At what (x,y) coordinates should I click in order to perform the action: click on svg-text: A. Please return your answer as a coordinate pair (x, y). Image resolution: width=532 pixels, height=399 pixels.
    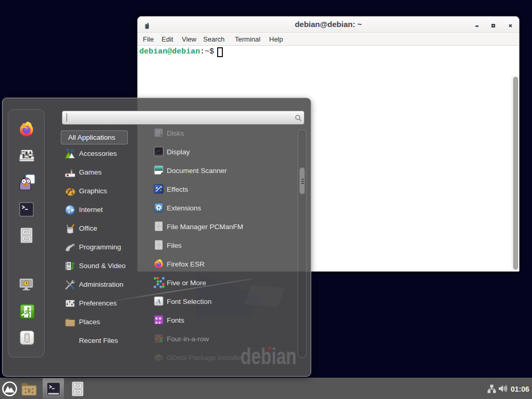
    Looking at the image, I should click on (158, 301).